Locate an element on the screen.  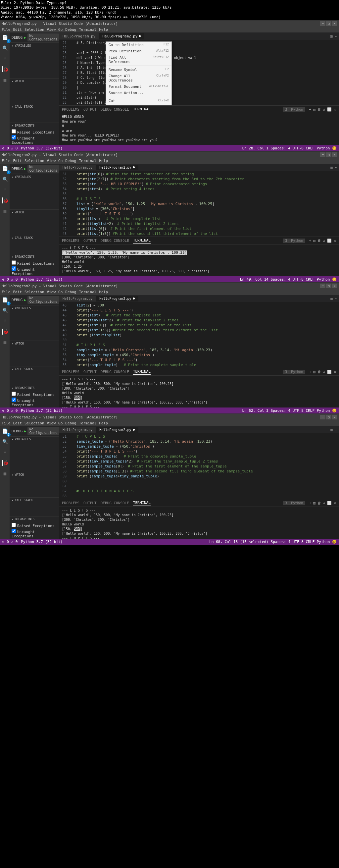
explorer-icon: 📄1 is located at coordinates (5, 37).